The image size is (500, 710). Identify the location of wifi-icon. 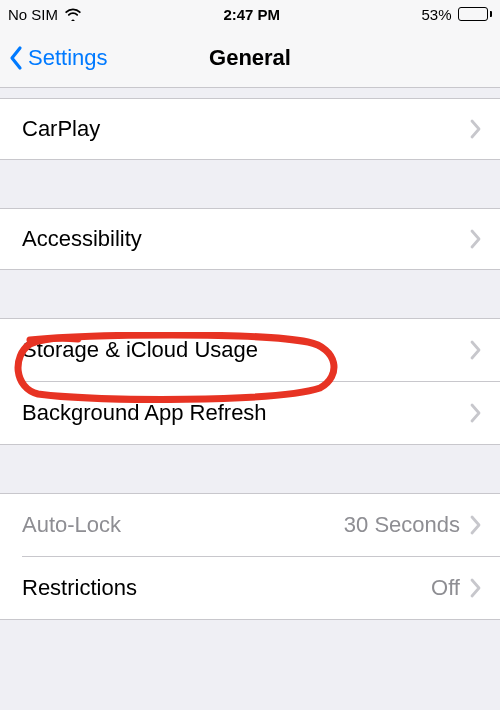
(73, 14).